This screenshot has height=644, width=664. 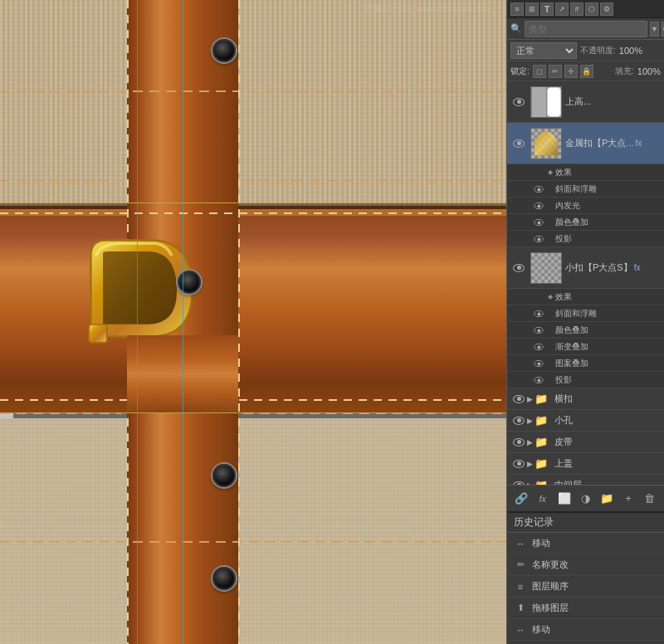 What do you see at coordinates (546, 144) in the screenshot?
I see `layer-thumb-jinshukou` at bounding box center [546, 144].